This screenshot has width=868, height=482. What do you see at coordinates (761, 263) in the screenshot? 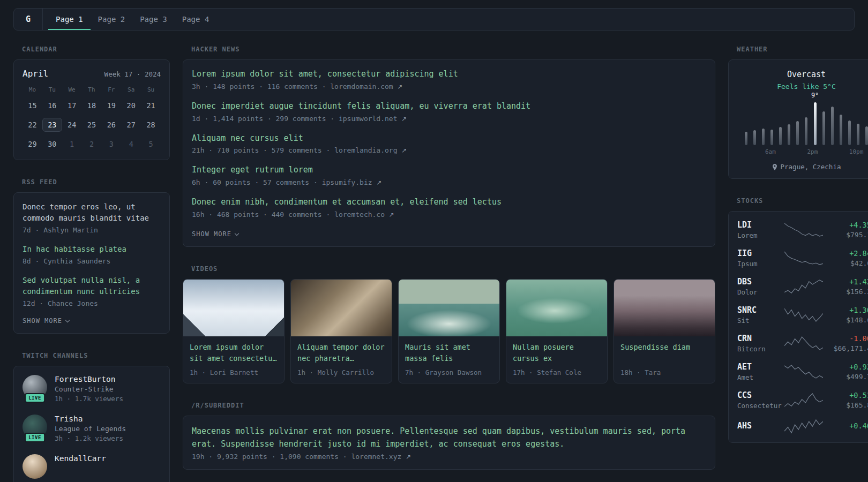
I see `stock-name: Ipsum` at bounding box center [761, 263].